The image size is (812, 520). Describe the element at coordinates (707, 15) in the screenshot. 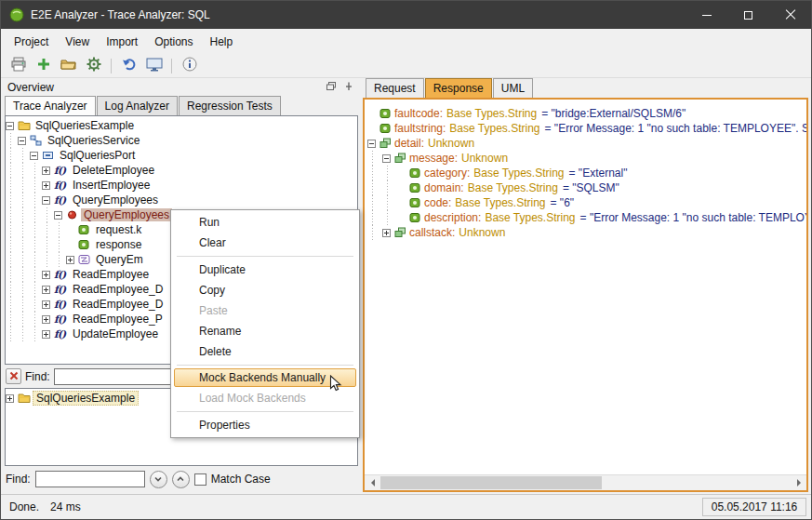

I see `minimize-button` at that location.